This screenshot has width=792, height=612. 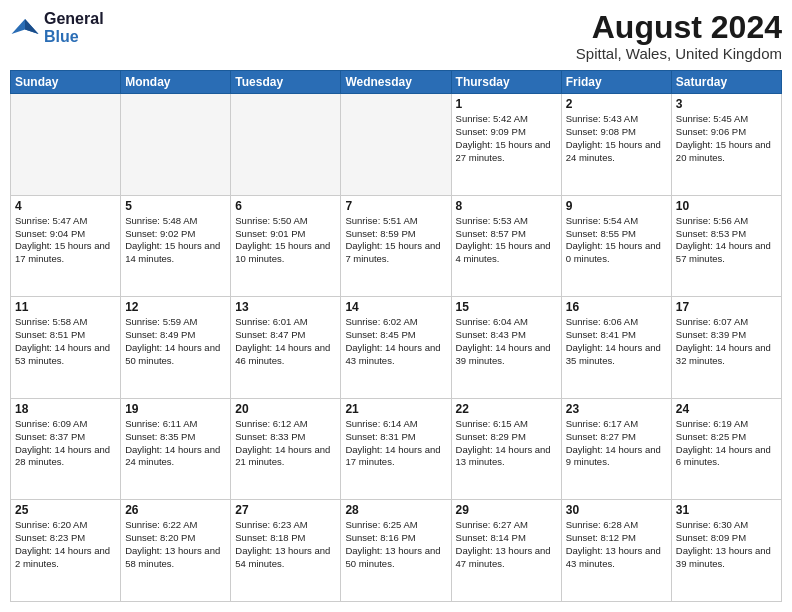 What do you see at coordinates (506, 348) in the screenshot?
I see `day-cell: 15Sunrise: 6:04 AM Sunset: 8:43 PM Dayli…` at bounding box center [506, 348].